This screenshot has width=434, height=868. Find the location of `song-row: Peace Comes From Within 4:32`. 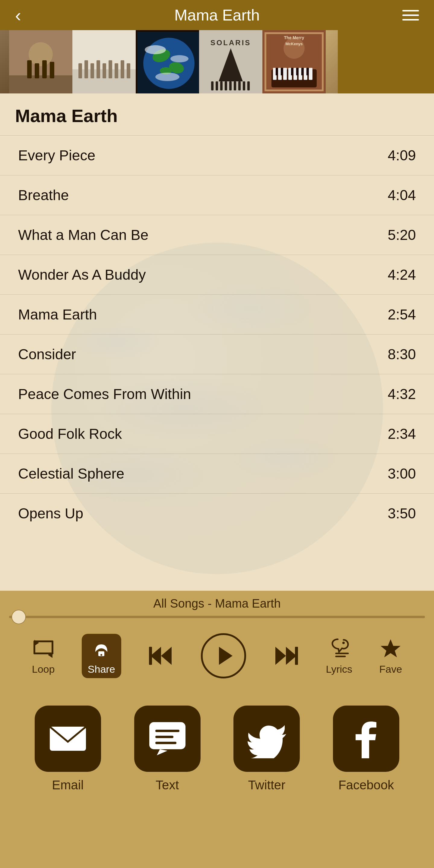

song-row: Peace Comes From Within 4:32 is located at coordinates (217, 394).